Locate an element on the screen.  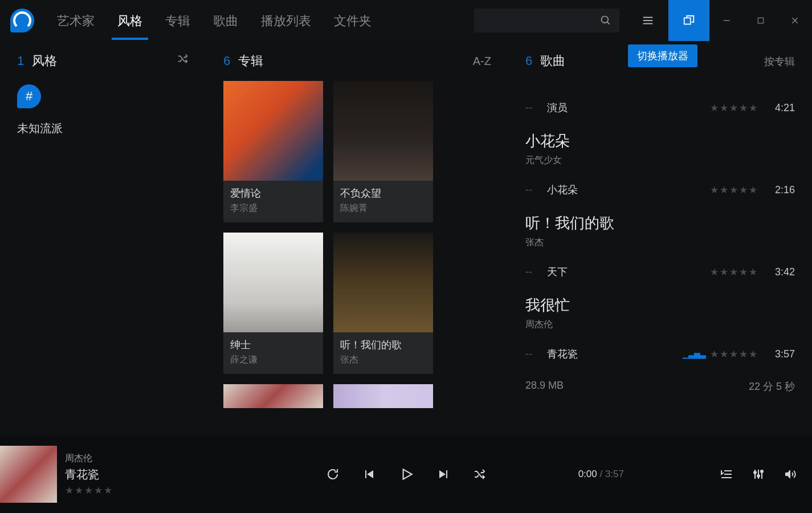
album-card: 不负众望 陈婉菁 is located at coordinates (383, 152).